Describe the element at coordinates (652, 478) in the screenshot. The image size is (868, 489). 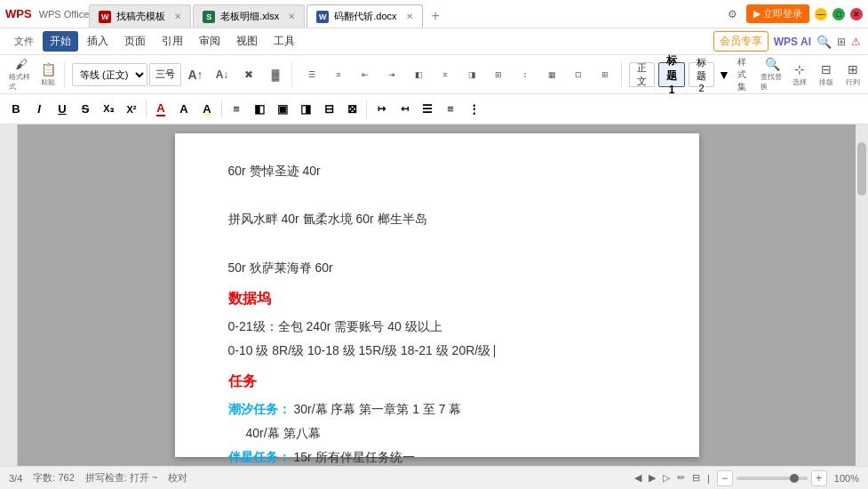
I see `nav-play-button: ▶` at that location.